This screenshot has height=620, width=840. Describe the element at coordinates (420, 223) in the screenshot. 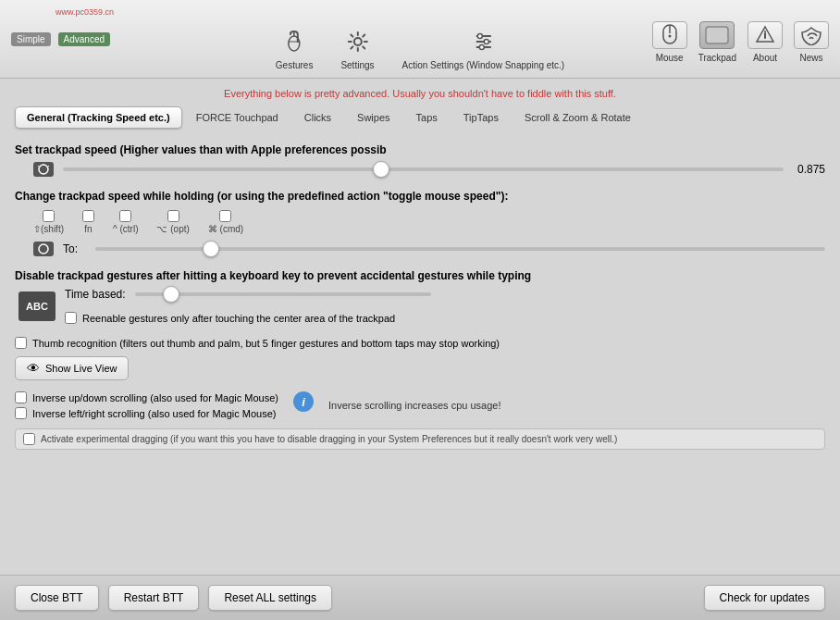

I see `section-hold-speed: Change trackpad speed while holding (or …` at that location.